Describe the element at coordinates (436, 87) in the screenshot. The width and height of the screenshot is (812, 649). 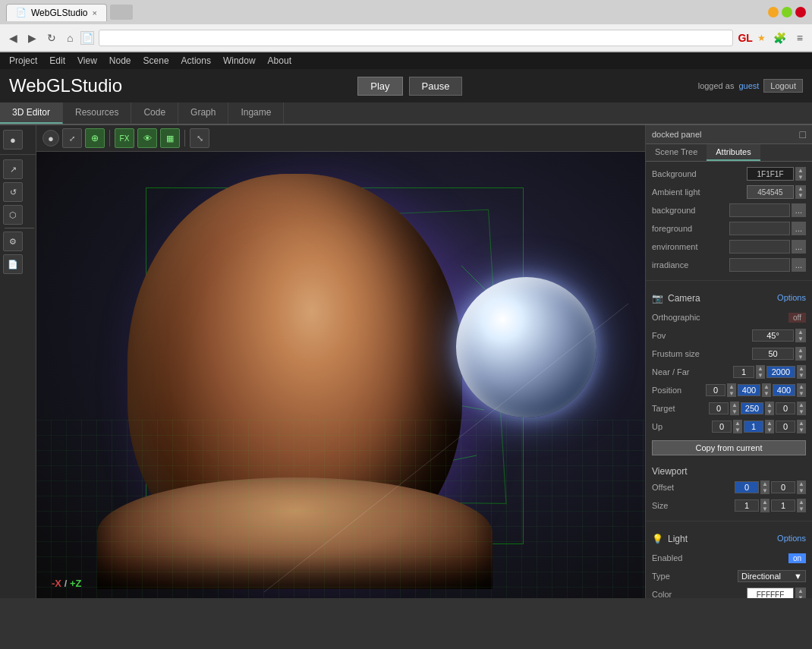
I see `pause-button: Pause` at that location.